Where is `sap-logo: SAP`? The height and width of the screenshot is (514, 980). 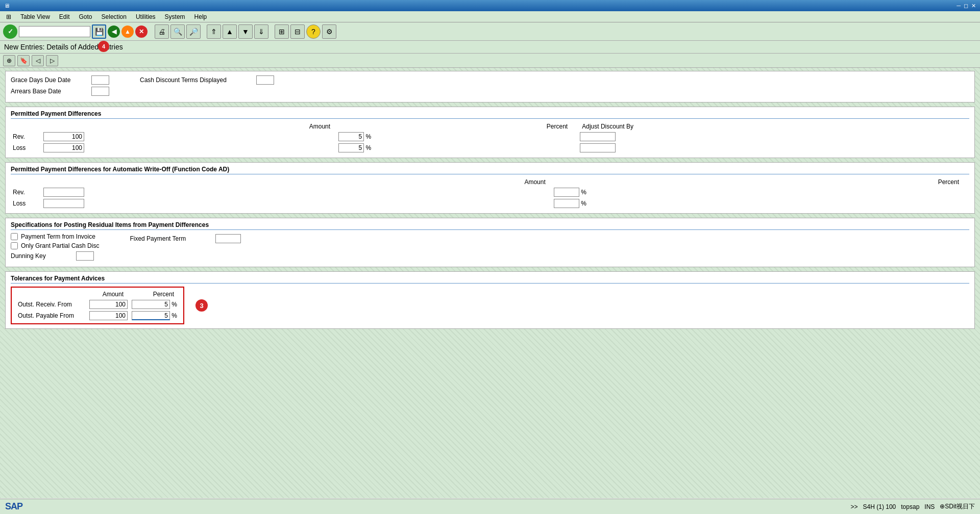
sap-logo: SAP is located at coordinates (14, 507).